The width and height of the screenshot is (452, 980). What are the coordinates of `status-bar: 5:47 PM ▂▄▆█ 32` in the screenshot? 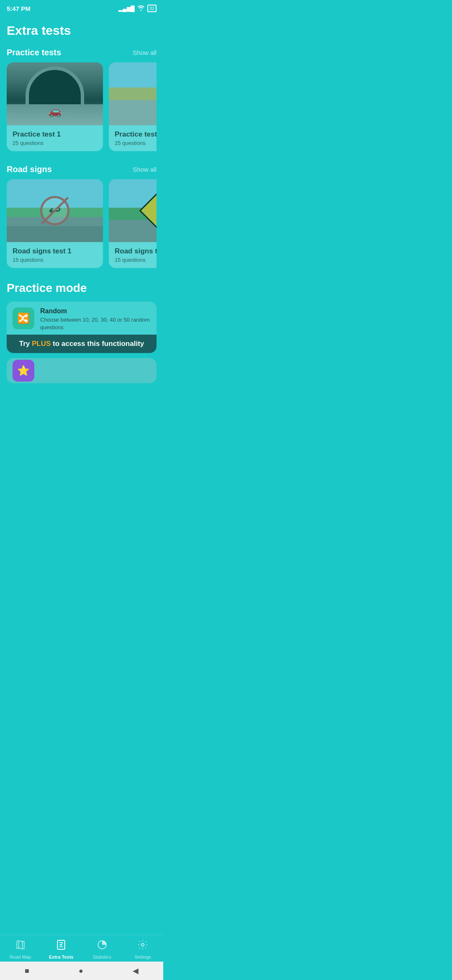 It's located at (82, 8).